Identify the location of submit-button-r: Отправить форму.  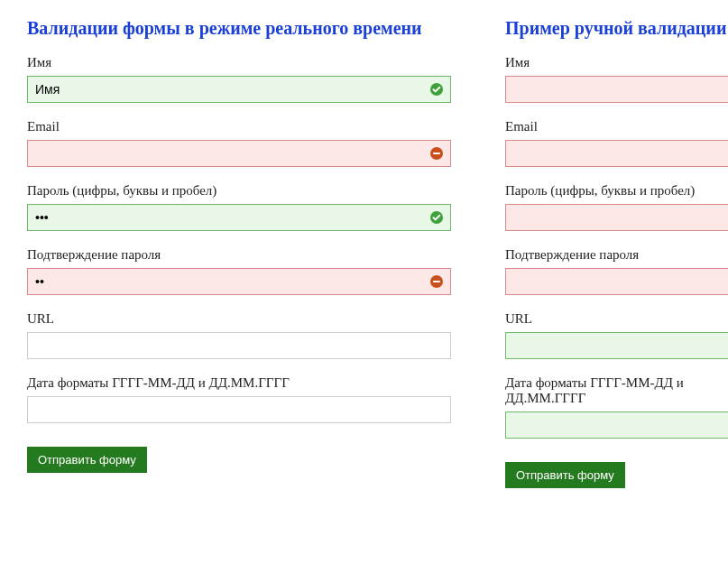
(565, 475).